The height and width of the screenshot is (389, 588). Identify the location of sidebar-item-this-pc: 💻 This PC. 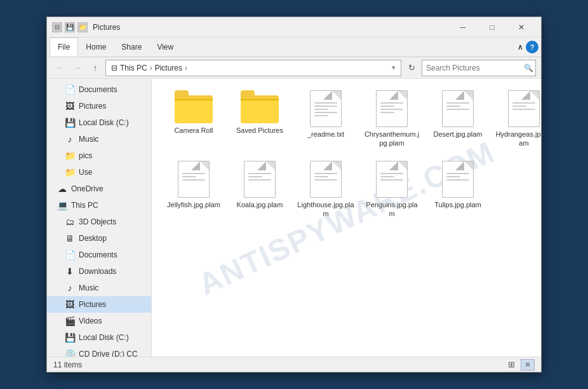
(99, 205).